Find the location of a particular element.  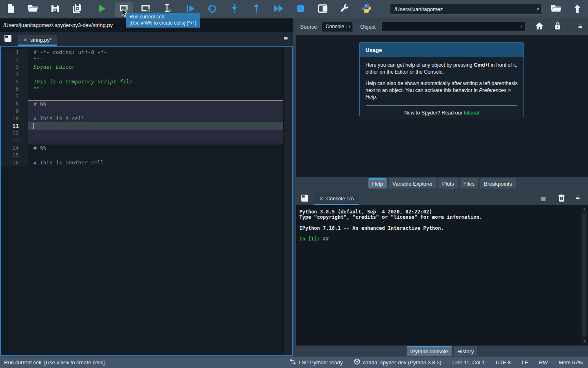

home-button is located at coordinates (539, 27).